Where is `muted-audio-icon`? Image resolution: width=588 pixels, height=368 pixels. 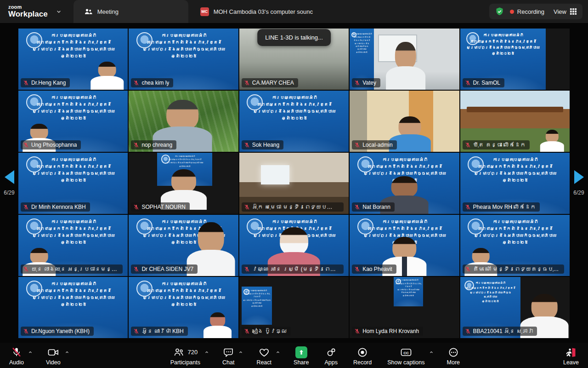
muted-audio-icon is located at coordinates (17, 352).